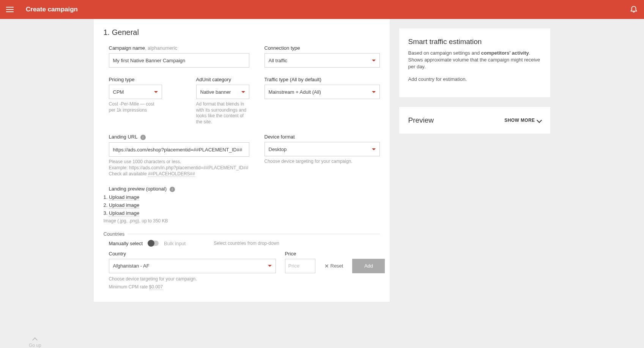 This screenshot has height=348, width=644. Describe the element at coordinates (175, 244) in the screenshot. I see `bulk-input-label: Bulk input` at that location.